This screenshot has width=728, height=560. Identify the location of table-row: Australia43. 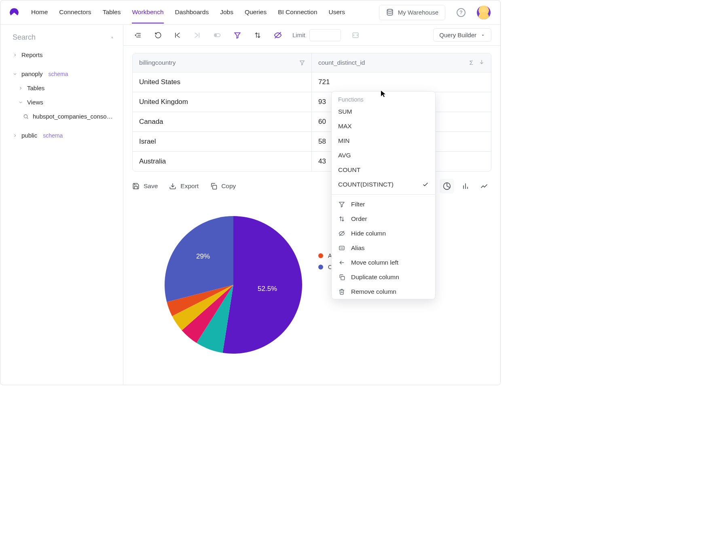
(312, 161).